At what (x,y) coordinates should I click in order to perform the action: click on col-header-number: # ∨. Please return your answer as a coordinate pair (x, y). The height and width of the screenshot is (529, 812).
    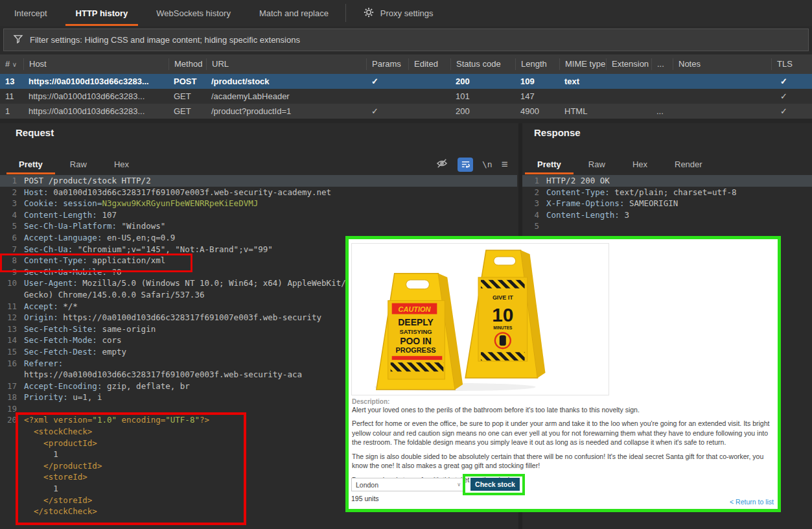
    Looking at the image, I should click on (12, 64).